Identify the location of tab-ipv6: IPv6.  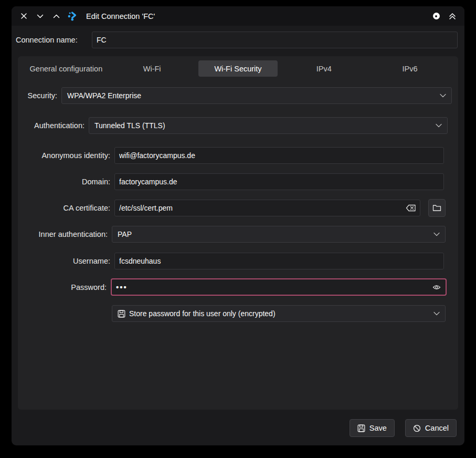
(410, 68).